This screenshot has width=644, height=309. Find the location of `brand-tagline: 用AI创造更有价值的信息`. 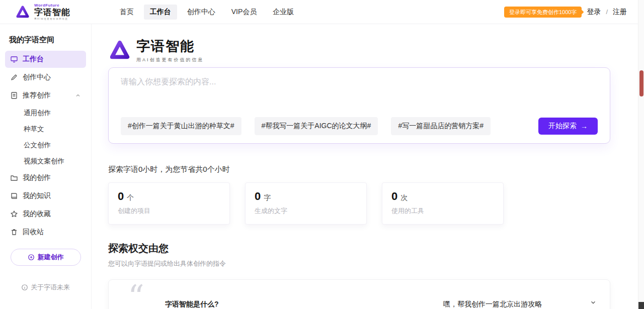

brand-tagline: 用AI创造更有价值的信息 is located at coordinates (51, 19).